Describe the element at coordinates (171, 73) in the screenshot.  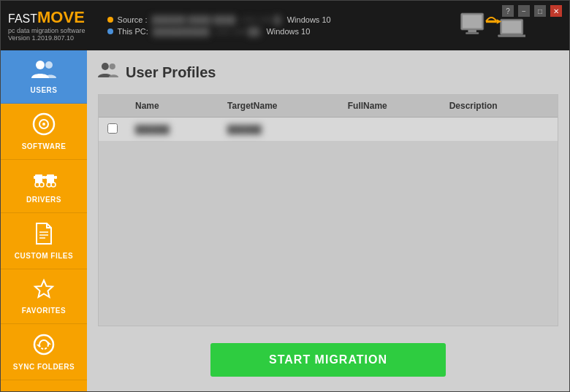
I see `page-title: User Profiles` at that location.